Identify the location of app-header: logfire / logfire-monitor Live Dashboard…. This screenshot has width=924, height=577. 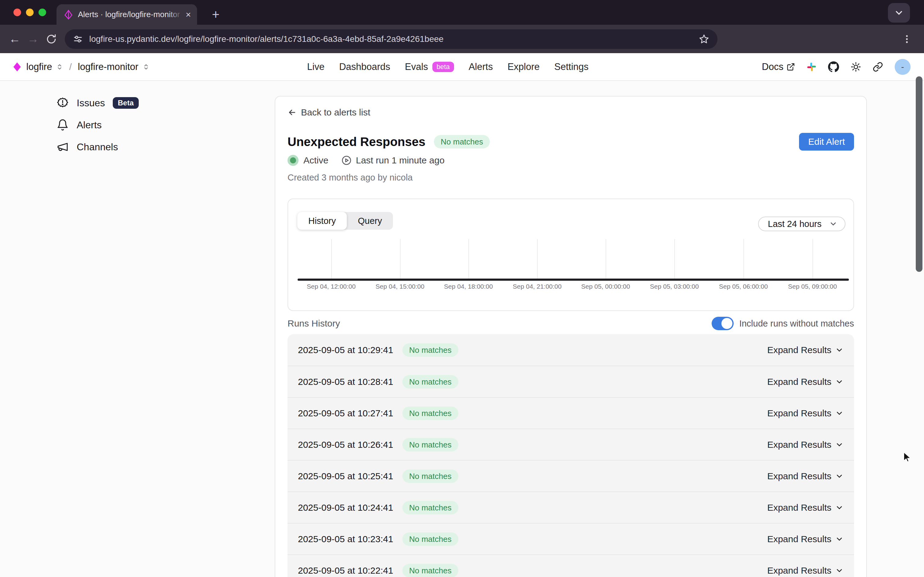
(462, 67).